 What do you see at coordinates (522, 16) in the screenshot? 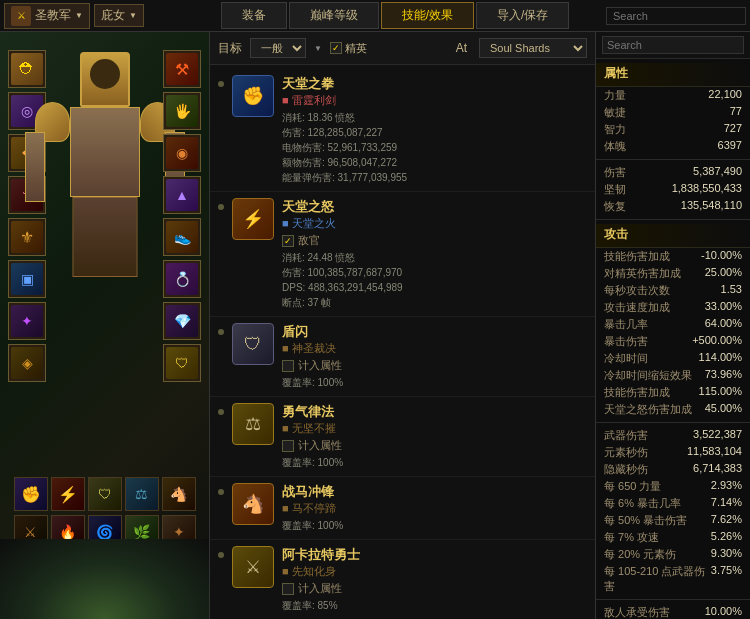
I see `tab-import: 导入/保存` at bounding box center [522, 16].